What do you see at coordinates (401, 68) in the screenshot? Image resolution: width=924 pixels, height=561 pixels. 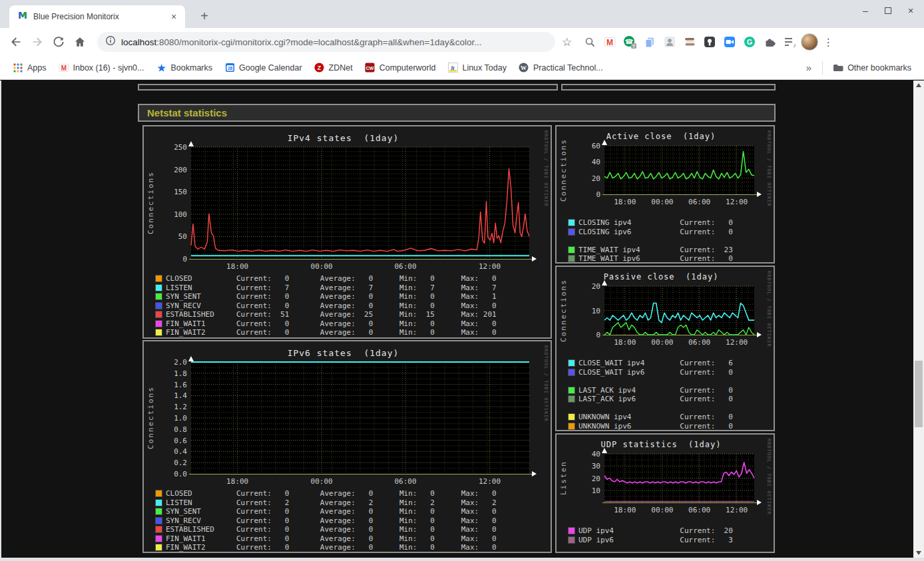 I see `bookmark-computerworld: CWComputerworld` at bounding box center [401, 68].